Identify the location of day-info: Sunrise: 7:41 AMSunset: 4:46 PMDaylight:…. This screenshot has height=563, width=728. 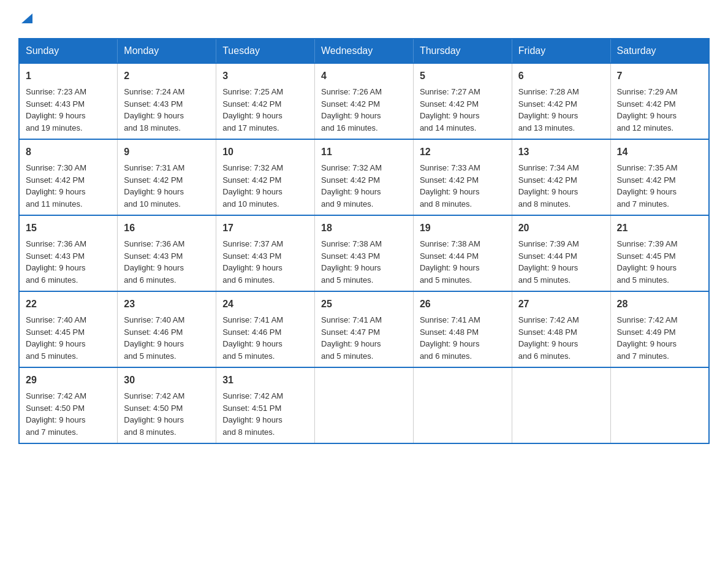
(252, 338).